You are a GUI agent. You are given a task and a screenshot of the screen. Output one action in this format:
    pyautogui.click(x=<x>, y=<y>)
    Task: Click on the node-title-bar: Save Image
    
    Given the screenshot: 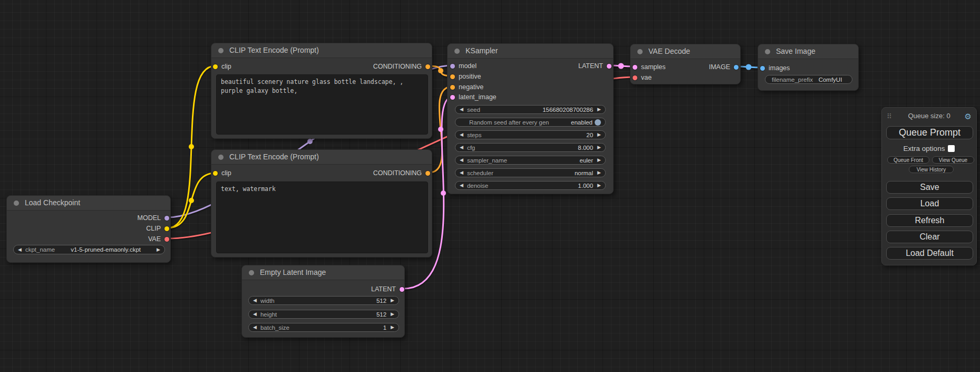 What is the action you would take?
    pyautogui.click(x=808, y=52)
    